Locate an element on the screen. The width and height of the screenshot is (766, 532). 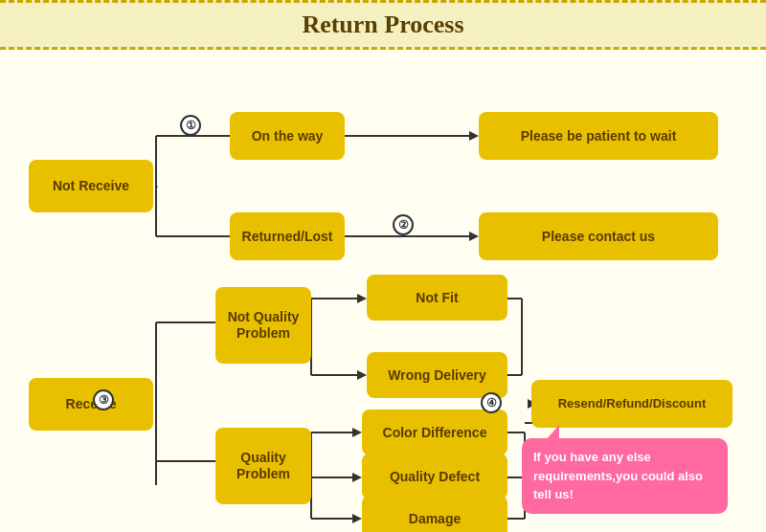
receive-node: Receive is located at coordinates (91, 404).